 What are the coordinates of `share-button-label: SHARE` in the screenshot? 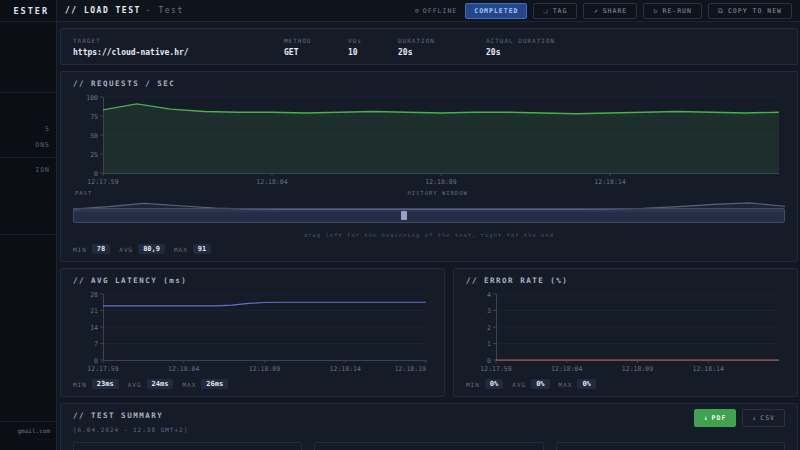 It's located at (616, 11).